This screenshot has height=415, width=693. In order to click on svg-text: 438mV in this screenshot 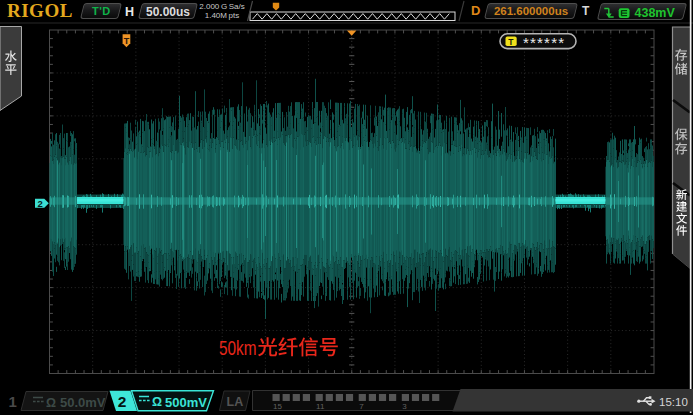, I will do `click(656, 13)`.